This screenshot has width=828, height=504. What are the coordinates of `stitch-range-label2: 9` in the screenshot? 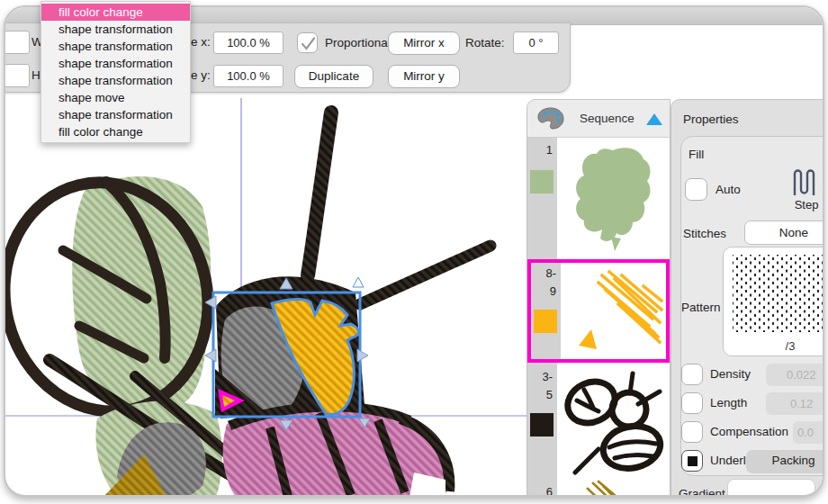 It's located at (553, 292).